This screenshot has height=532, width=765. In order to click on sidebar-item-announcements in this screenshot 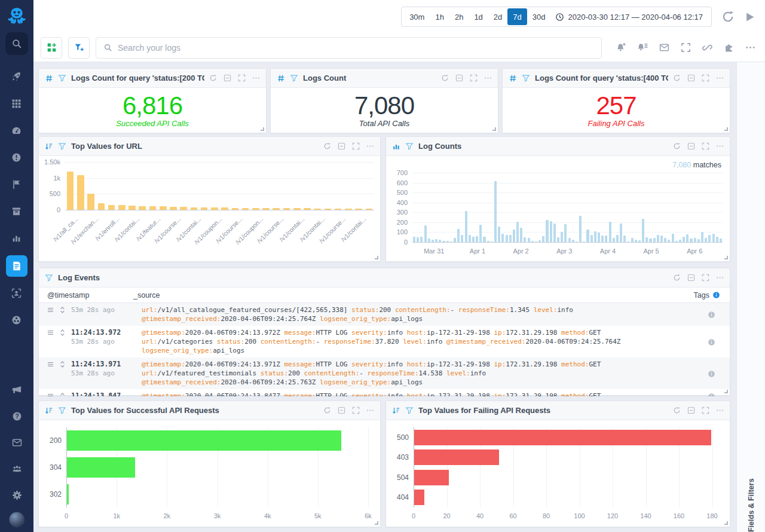, I will do `click(17, 390)`.